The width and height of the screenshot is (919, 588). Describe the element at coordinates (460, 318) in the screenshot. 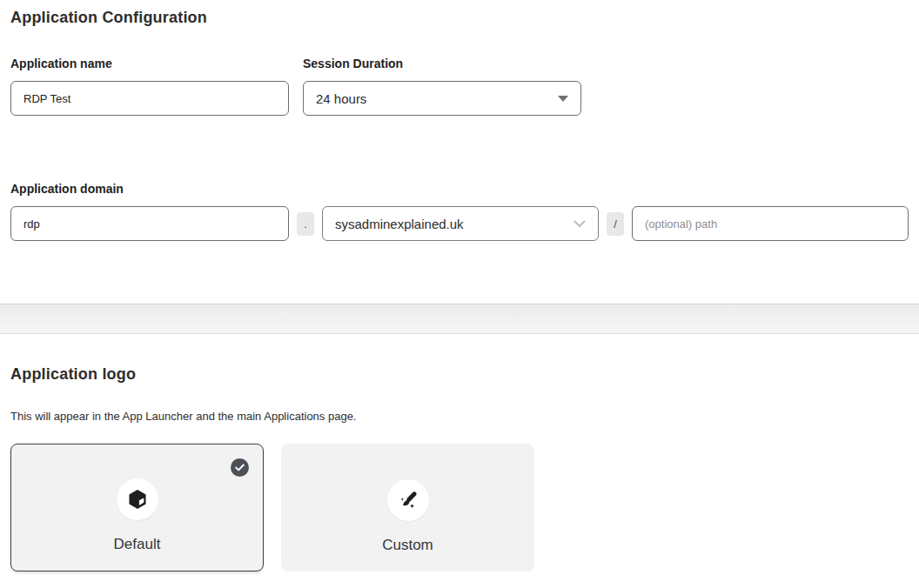

I see `section-divider-band` at that location.